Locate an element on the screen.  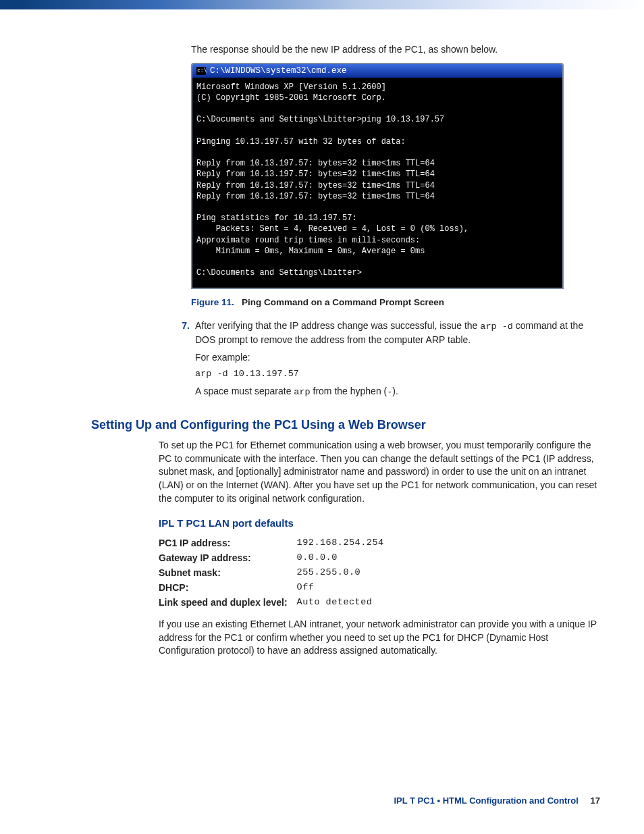
intro-text: The response should be the new IP addres… is located at coordinates (396, 50).